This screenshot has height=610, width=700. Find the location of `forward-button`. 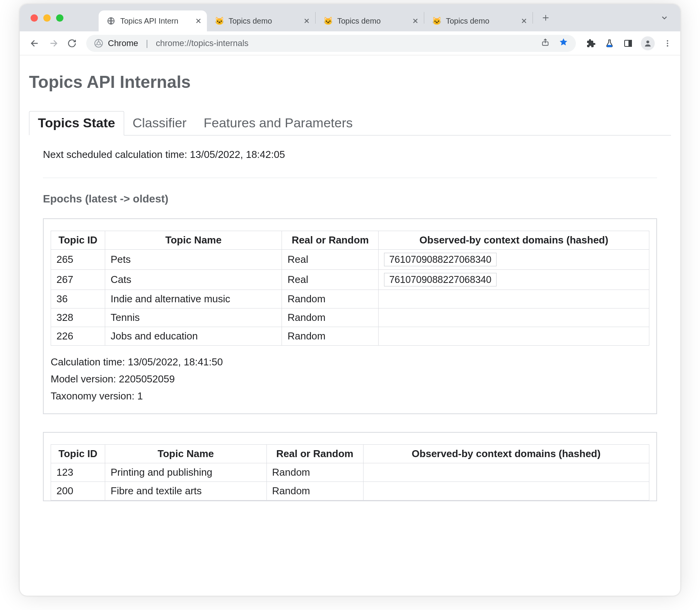

forward-button is located at coordinates (53, 43).